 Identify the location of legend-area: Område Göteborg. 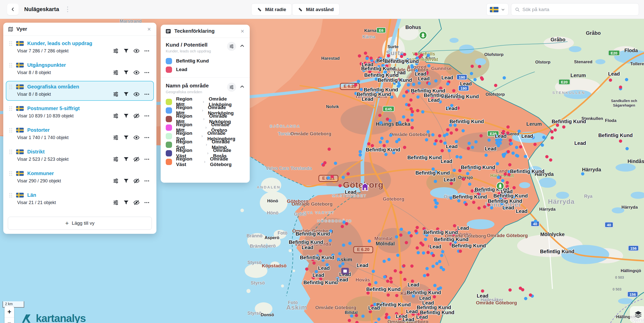
(228, 162).